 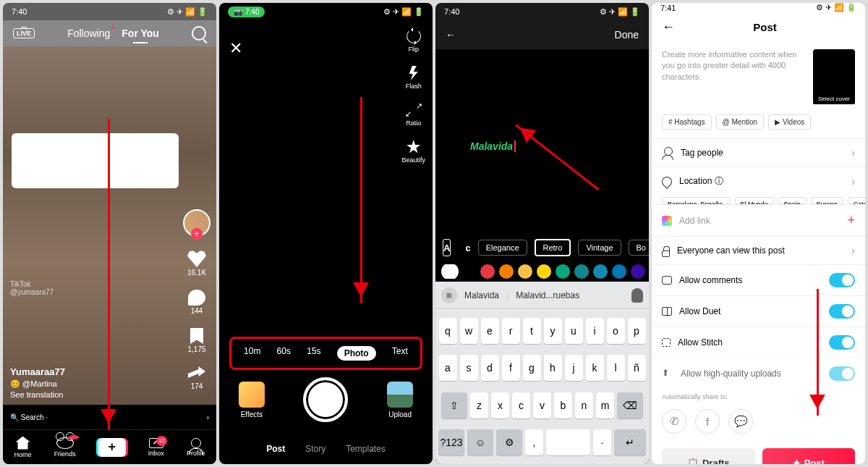 What do you see at coordinates (790, 122) in the screenshot?
I see `chip-videos: ▶ Videos` at bounding box center [790, 122].